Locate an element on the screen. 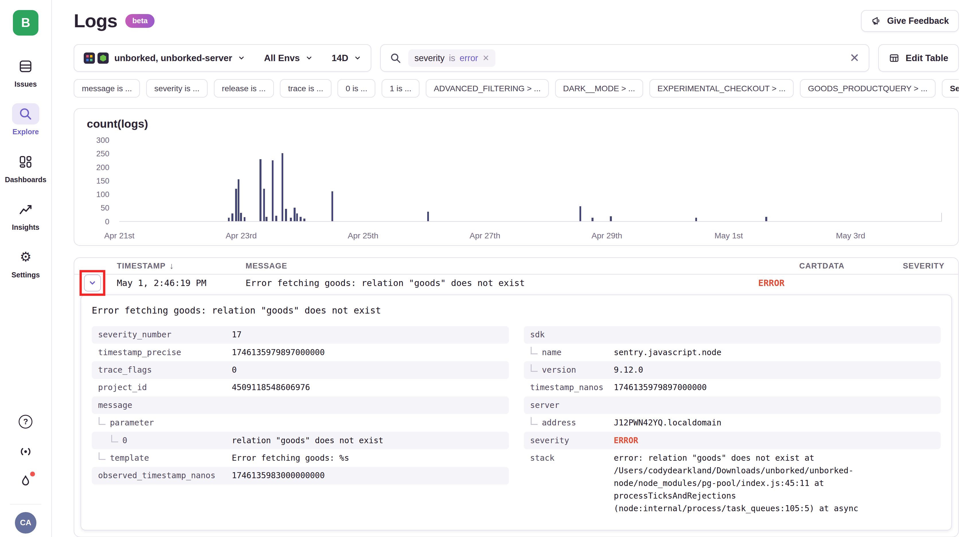  column-header-timestamp: TIMESTAMP ↓ is located at coordinates (175, 266).